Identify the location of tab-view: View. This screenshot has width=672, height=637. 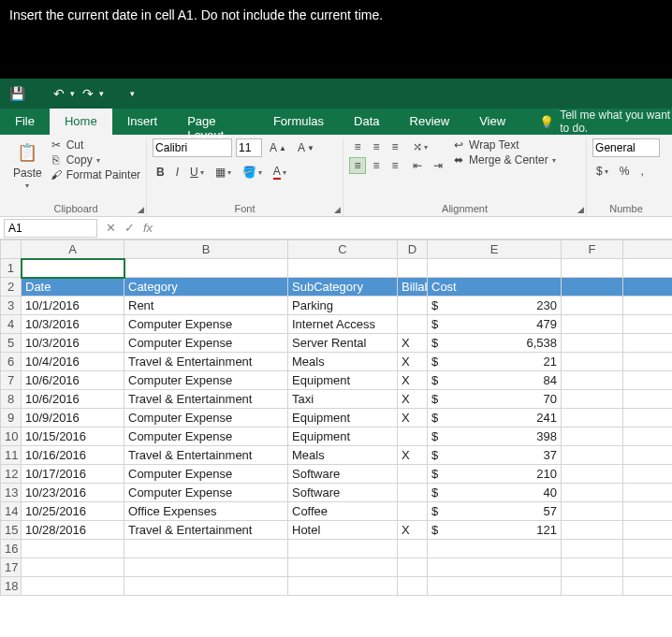
(492, 122).